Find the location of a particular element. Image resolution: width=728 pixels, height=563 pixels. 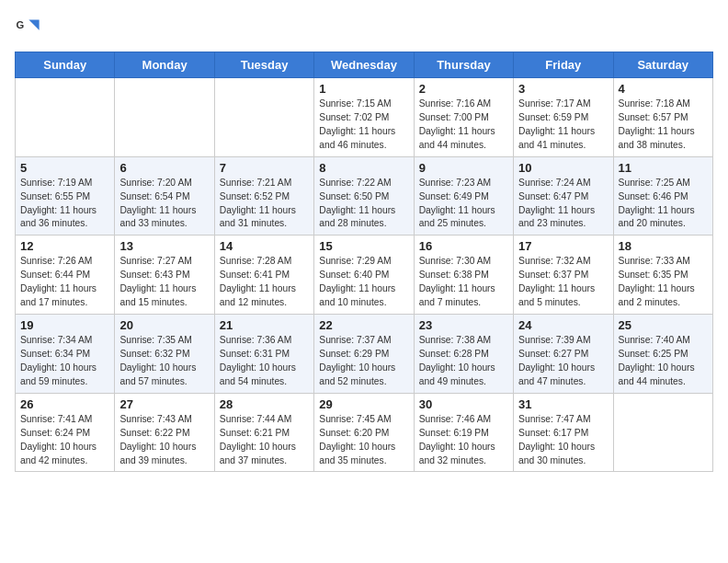

calendar-cell: 26Sunrise: 7:41 AM Sunset: 6:24 PM Dayli… is located at coordinates (65, 432).